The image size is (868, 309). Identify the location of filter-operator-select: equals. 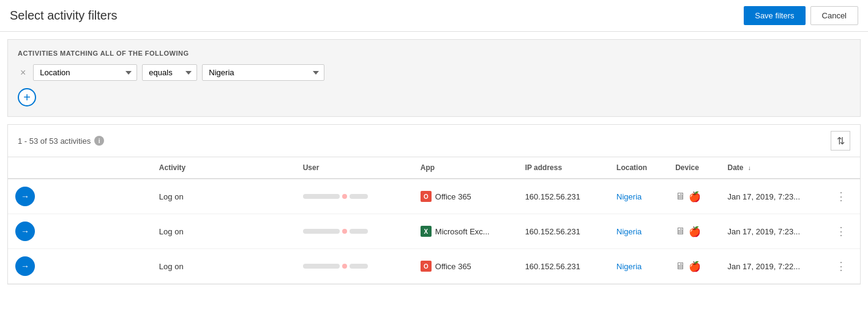
(170, 72).